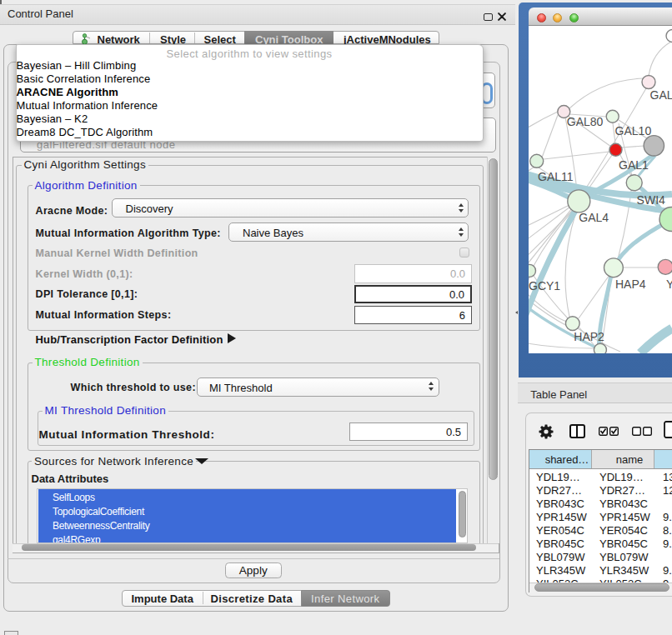 This screenshot has width=672, height=635. What do you see at coordinates (630, 284) in the screenshot?
I see `svg-text: HAP4` at bounding box center [630, 284].